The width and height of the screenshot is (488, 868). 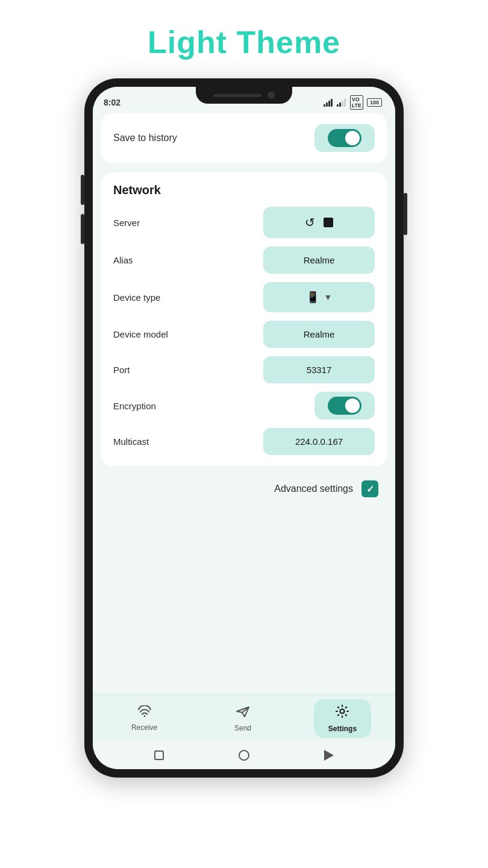 I want to click on toggle-track, so click(x=345, y=138).